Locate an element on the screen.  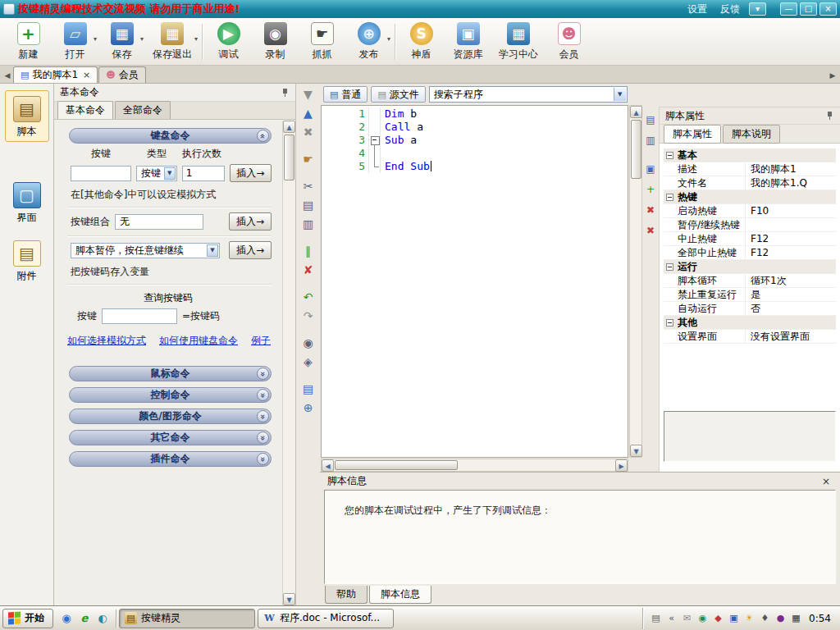
minimize-button: — is located at coordinates (789, 9).